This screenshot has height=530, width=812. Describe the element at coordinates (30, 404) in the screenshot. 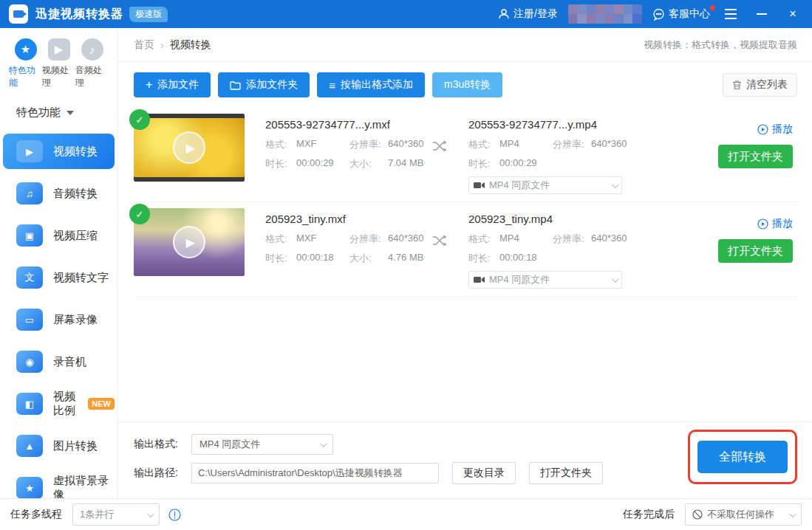

I see `video-ratio-icon: ◧` at that location.